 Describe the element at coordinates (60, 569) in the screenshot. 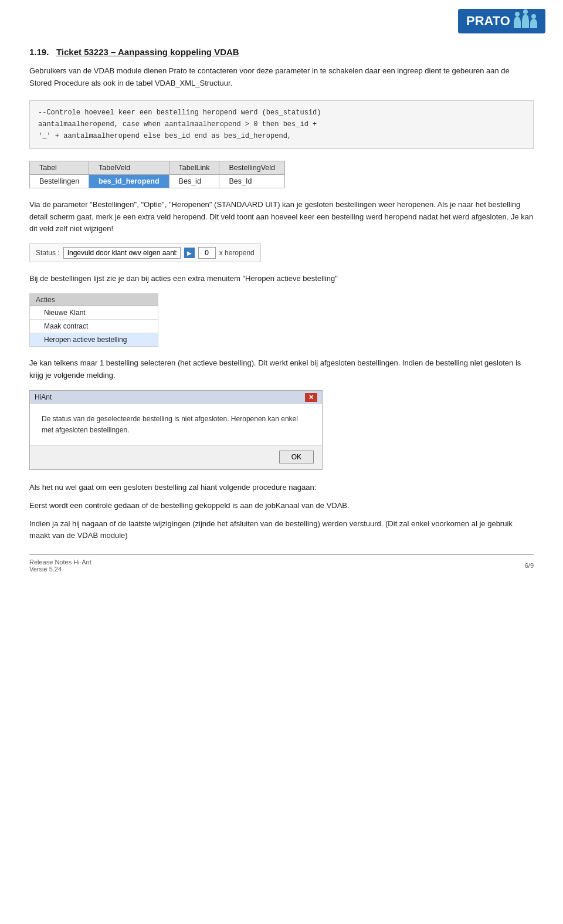

I see `footer-version: Versie 5.24` at that location.